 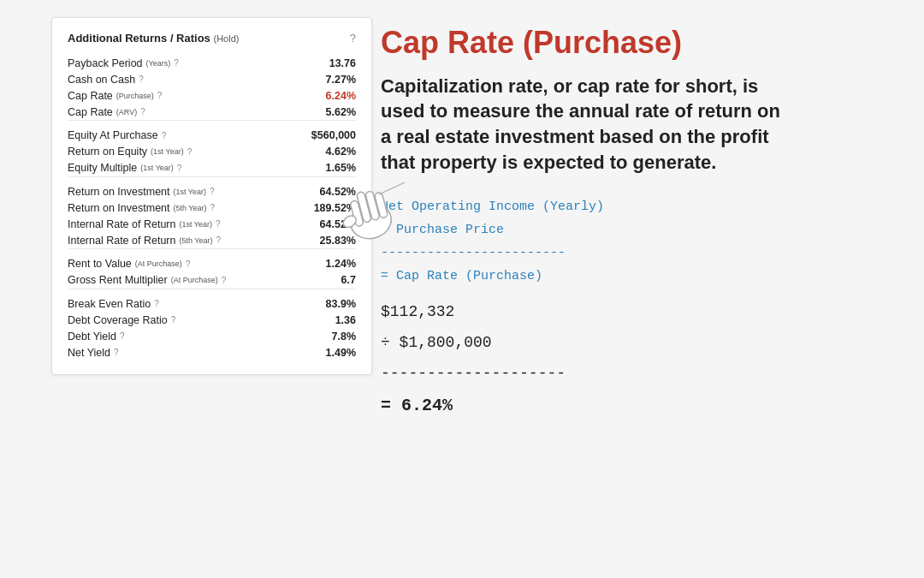 What do you see at coordinates (180, 208) in the screenshot?
I see `row-label: Return on Investment (5th Year) ?` at bounding box center [180, 208].